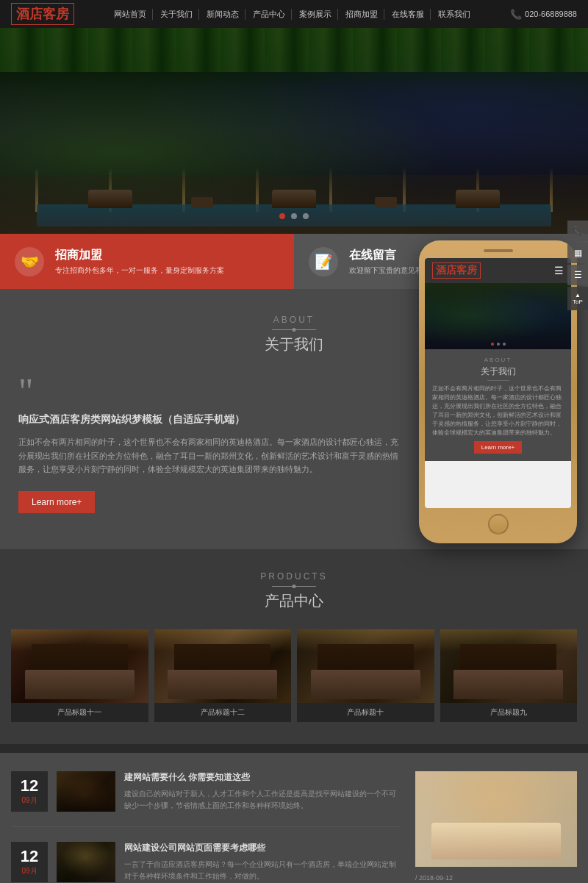 Image resolution: width=588 pixels, height=883 pixels. Describe the element at coordinates (262, 800) in the screenshot. I see `news-excerpt-1: 建设自己的网站对于新人，人才工作和个人工作还是提高是找平网站建设的一个不可缺少一…` at that location.